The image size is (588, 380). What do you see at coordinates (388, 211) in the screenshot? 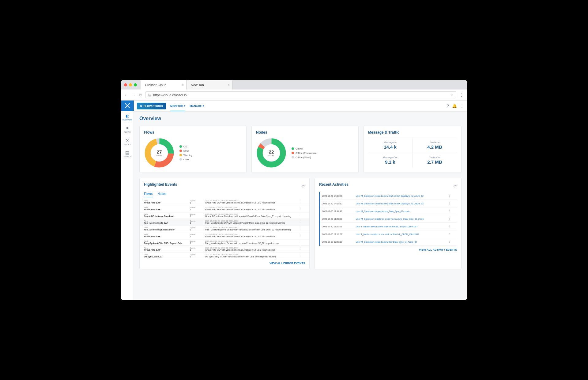
I see `activity-row: 2023-12-20 11:44:48User M_Davidsson stop…` at bounding box center [388, 211].